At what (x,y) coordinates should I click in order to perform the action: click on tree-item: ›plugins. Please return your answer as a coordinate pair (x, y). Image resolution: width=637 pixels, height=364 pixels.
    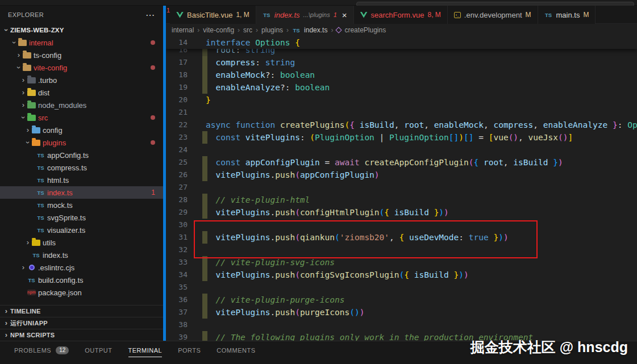
    Looking at the image, I should click on (82, 143).